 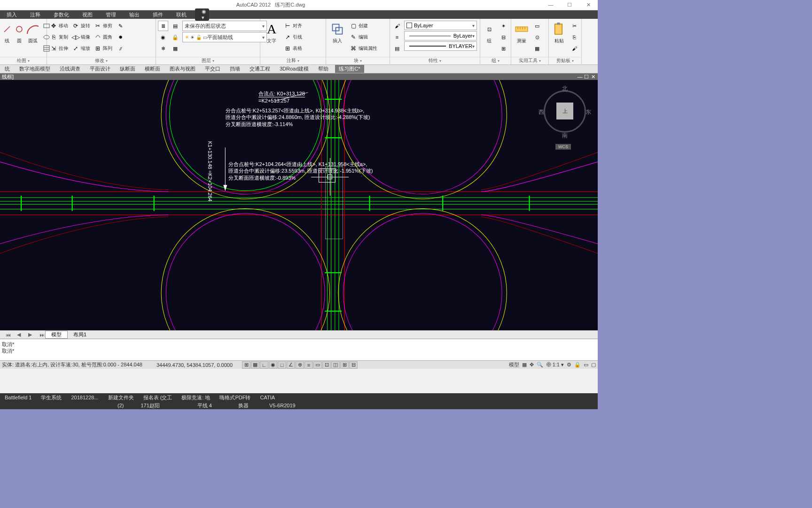 What do you see at coordinates (364, 37) in the screenshot?
I see `edit-block-button: ✎编辑` at bounding box center [364, 37].